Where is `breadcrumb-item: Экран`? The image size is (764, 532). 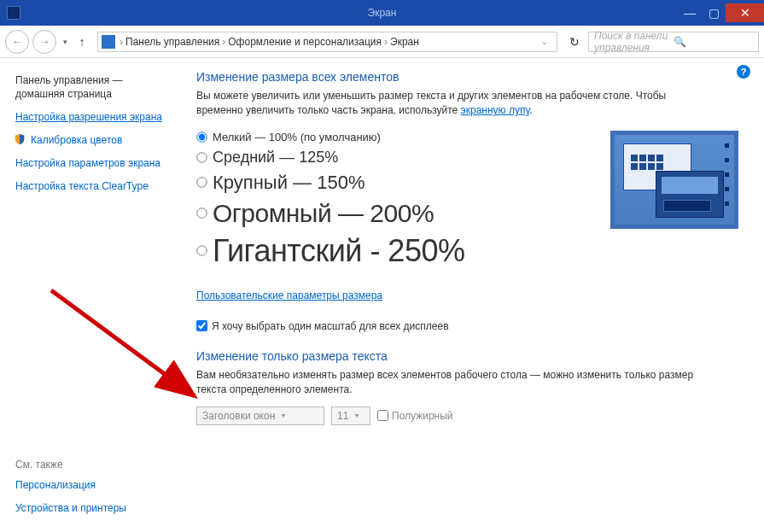
breadcrumb-item: Экран is located at coordinates (405, 42).